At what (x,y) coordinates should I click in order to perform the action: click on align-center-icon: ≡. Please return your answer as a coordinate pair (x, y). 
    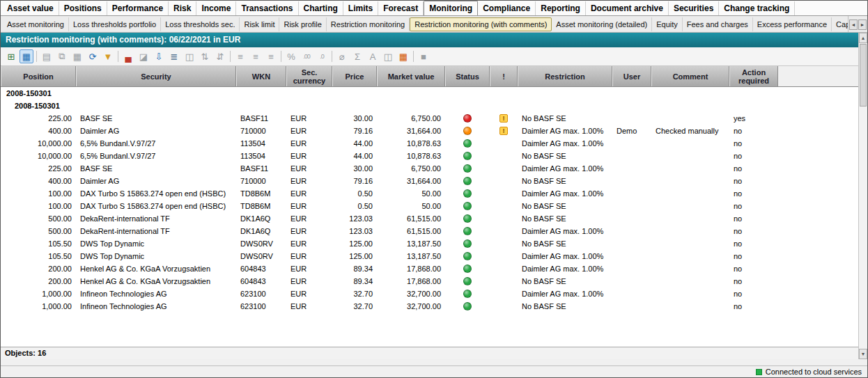
    Looking at the image, I should click on (256, 56).